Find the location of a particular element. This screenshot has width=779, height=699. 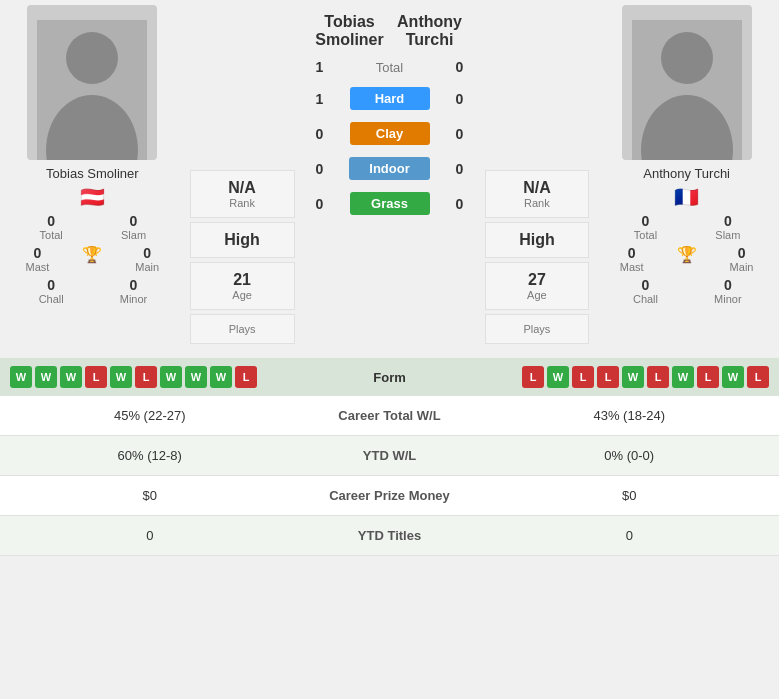

stats-cell-left: 45% (22-27) is located at coordinates (150, 416).